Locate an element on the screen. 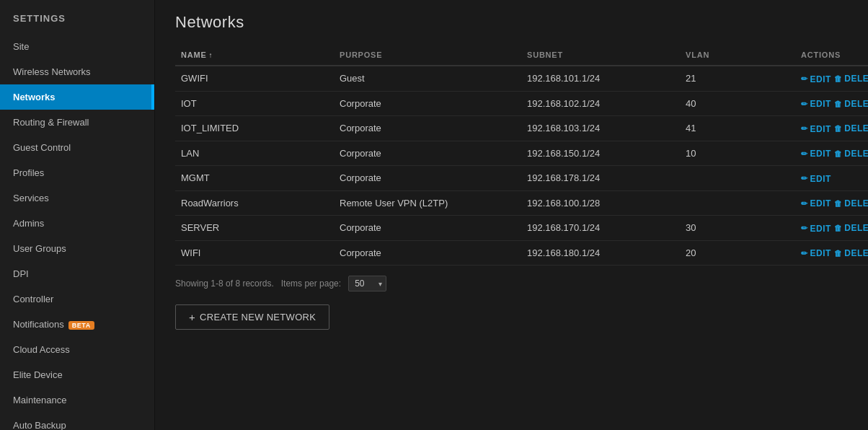  sidebar-item-services: Services is located at coordinates (77, 198).